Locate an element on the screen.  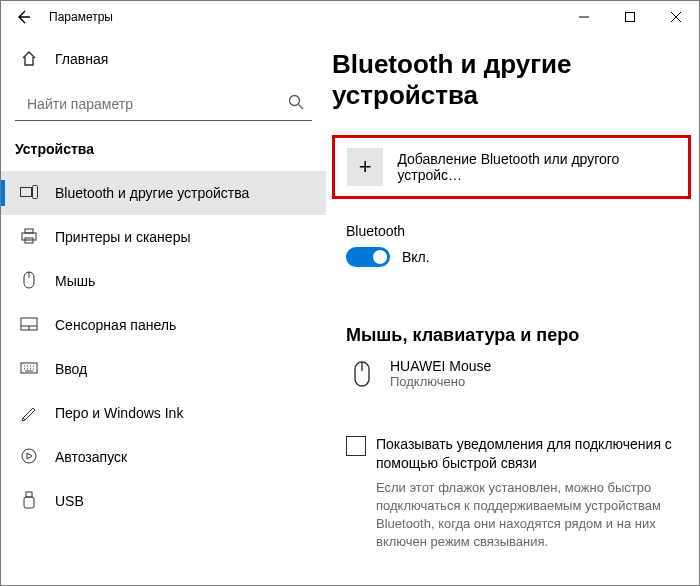
maximize-button is located at coordinates (630, 17).